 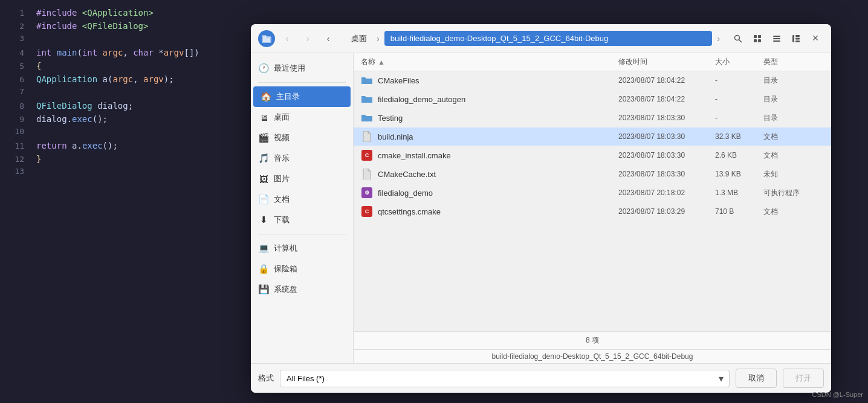 What do you see at coordinates (282, 179) in the screenshot?
I see `sidebar-label-pictures: 图片` at bounding box center [282, 179].